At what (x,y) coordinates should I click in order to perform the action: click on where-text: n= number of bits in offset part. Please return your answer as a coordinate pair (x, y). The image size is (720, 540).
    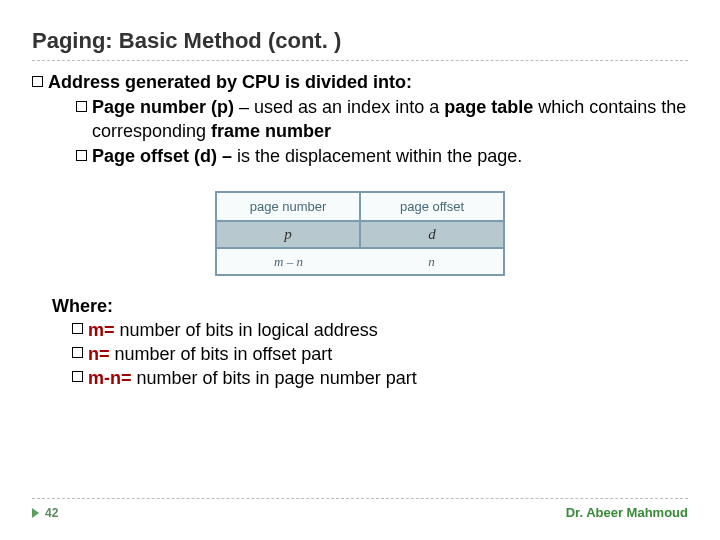
    Looking at the image, I should click on (210, 354).